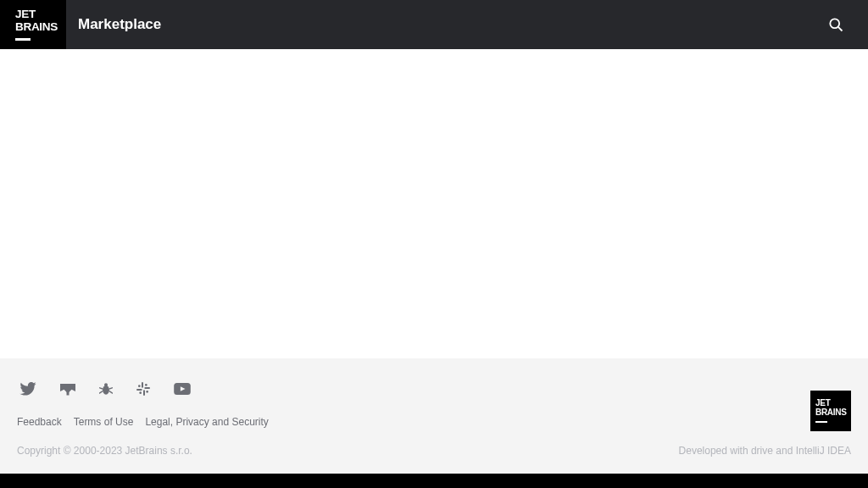 The height and width of the screenshot is (488, 868). What do you see at coordinates (68, 389) in the screenshot?
I see `blog-icon` at bounding box center [68, 389].